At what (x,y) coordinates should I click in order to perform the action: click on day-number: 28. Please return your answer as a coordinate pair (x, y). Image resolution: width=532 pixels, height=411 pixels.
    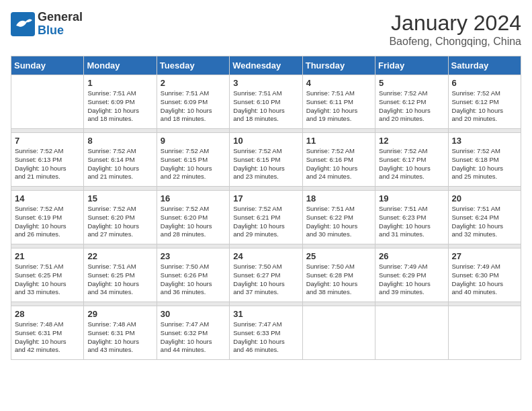
    Looking at the image, I should click on (47, 314).